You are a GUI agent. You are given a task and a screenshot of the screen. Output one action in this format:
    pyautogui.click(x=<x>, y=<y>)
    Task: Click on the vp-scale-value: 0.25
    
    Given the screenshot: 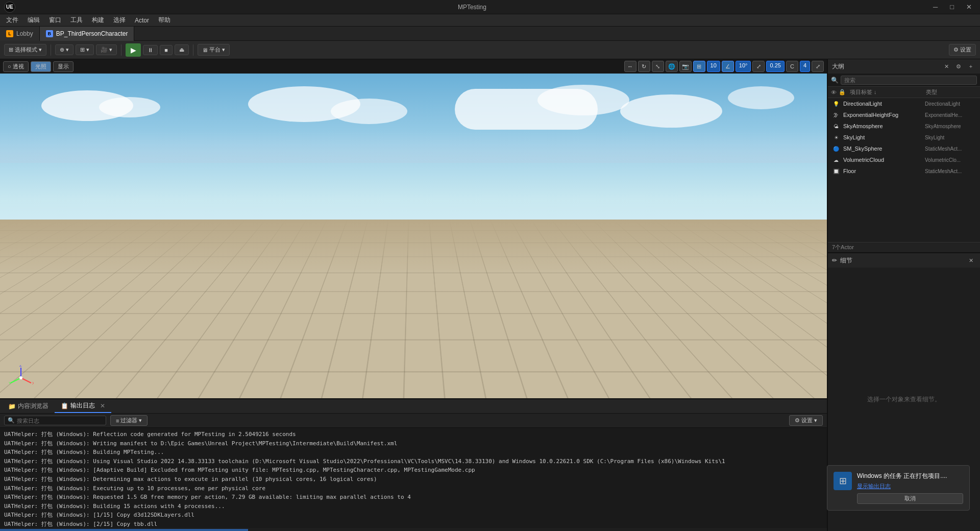 What is the action you would take?
    pyautogui.click(x=775, y=66)
    